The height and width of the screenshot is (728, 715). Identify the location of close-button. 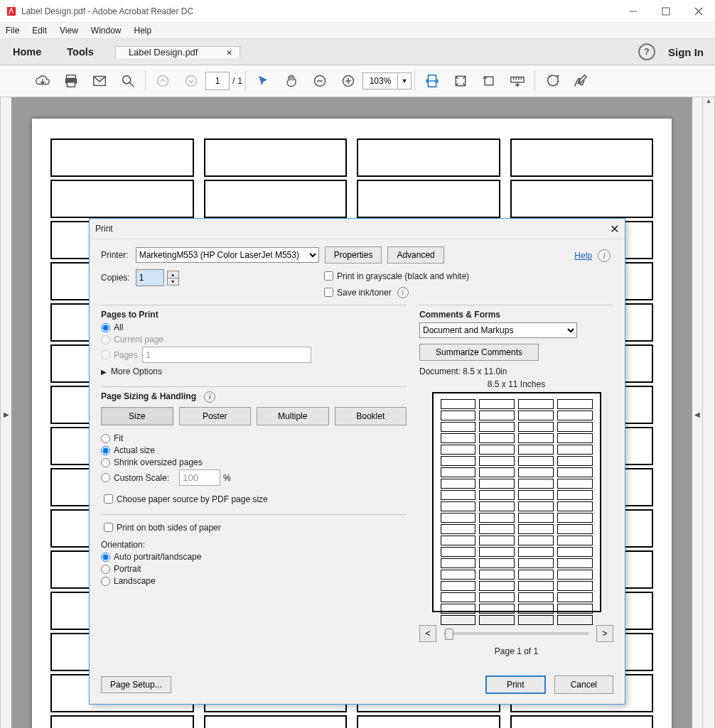
(699, 11).